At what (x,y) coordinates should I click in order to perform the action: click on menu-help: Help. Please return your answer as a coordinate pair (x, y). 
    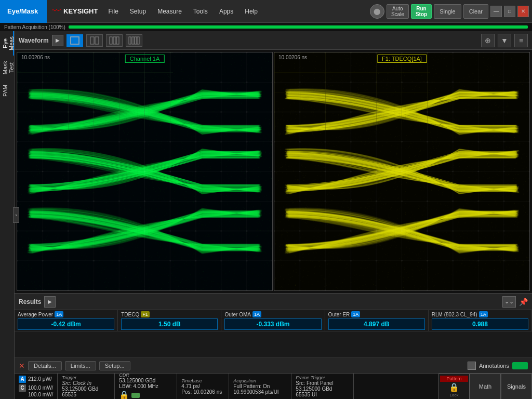
    Looking at the image, I should click on (251, 11).